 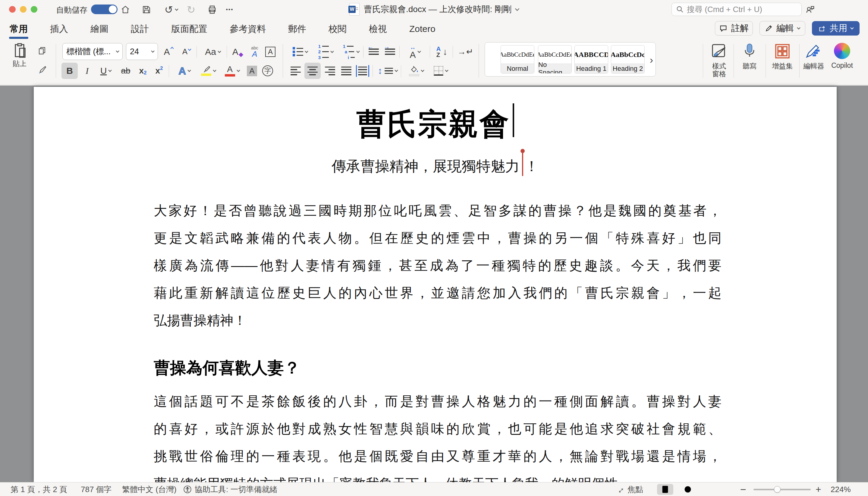 I want to click on paragraph-line: 樣廣為流傳——他對人妻情有獨鍾，甚至成為了一種獨特的歷史趣談。今天，我們要, so click(x=437, y=265).